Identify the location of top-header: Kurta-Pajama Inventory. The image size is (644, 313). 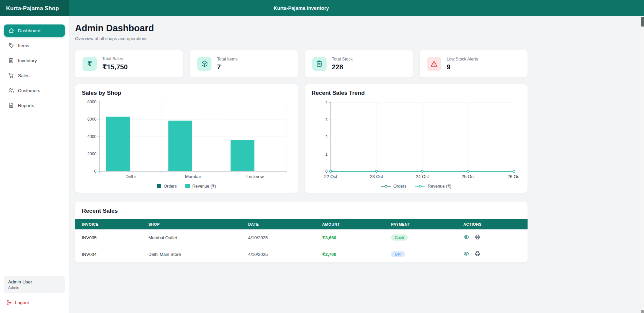
(356, 8).